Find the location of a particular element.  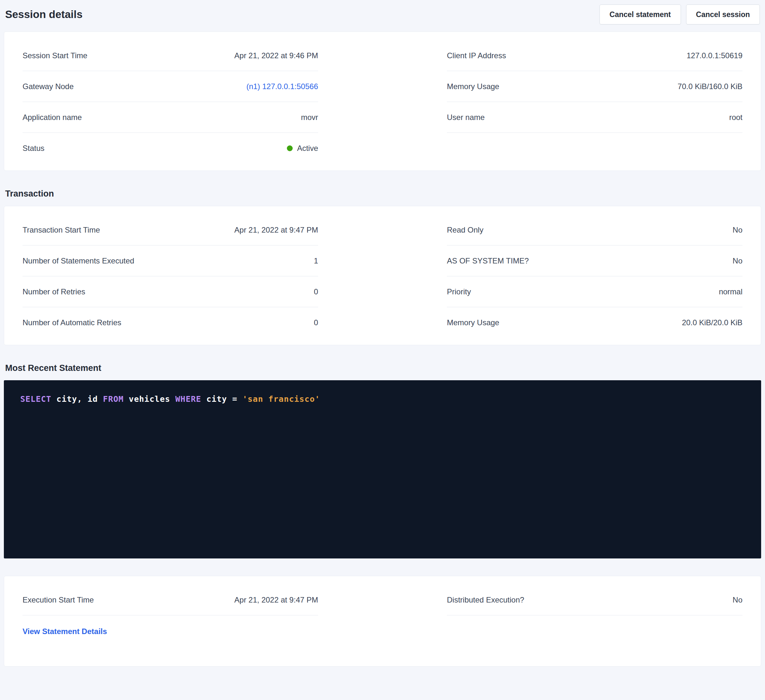

view-statement-details-link: View Statement Details is located at coordinates (65, 631).